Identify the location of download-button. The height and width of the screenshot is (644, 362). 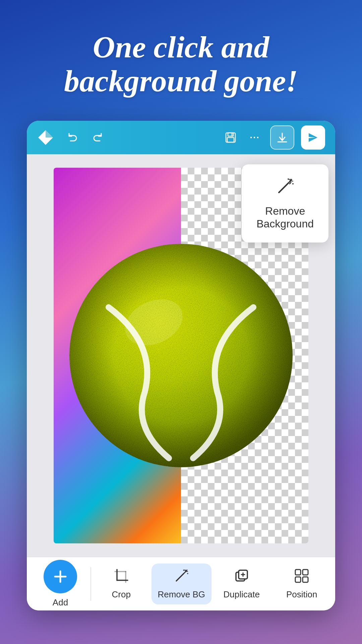
(282, 138).